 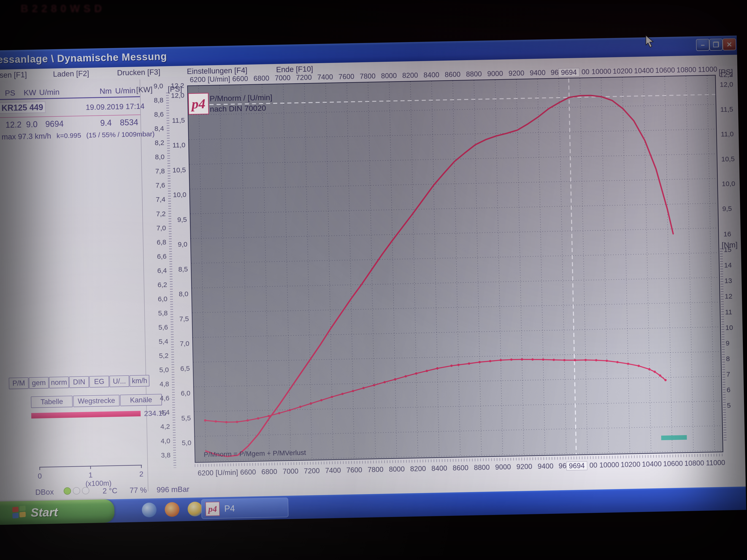 I want to click on tab-din: DIN, so click(x=79, y=382).